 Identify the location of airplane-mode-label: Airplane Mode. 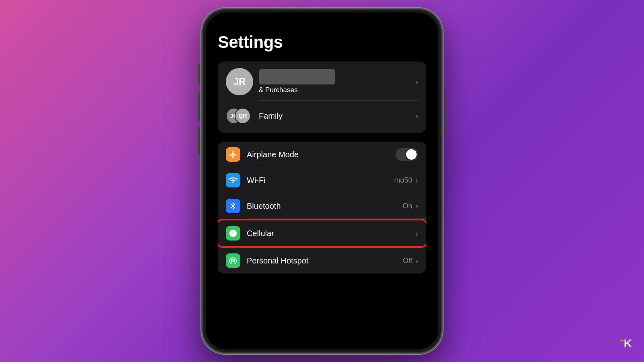
(321, 154).